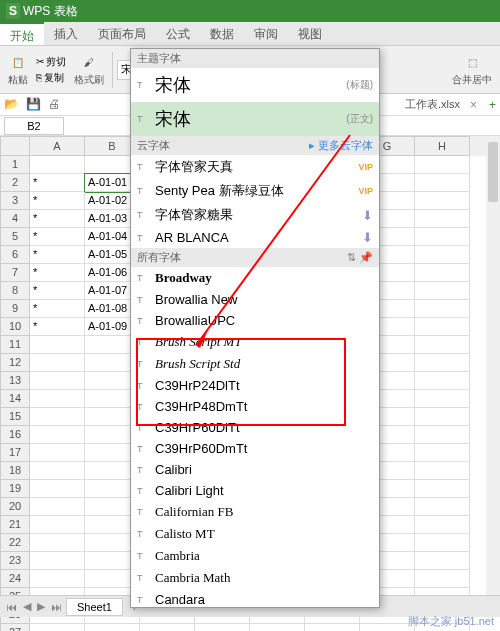 This screenshot has height=631, width=500. I want to click on print-icon: 🖨, so click(56, 105).